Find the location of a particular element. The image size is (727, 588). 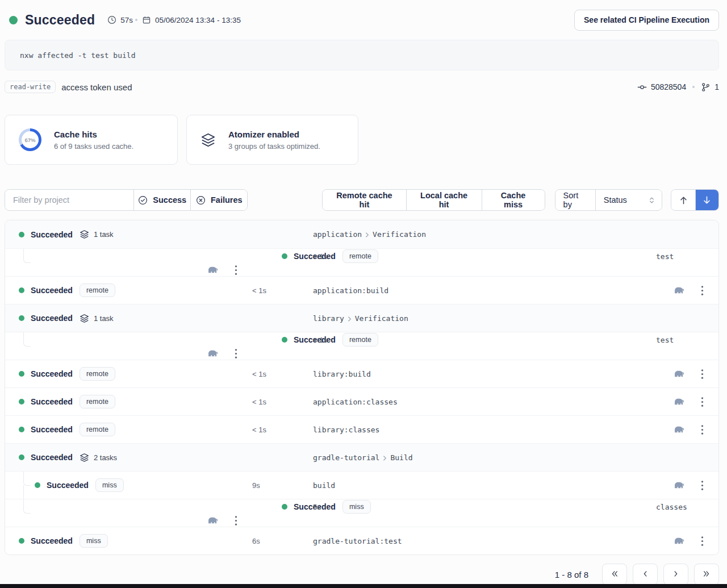

task-group-row: Succeeded 2 tasks gradle-tutorialBuild is located at coordinates (362, 457).